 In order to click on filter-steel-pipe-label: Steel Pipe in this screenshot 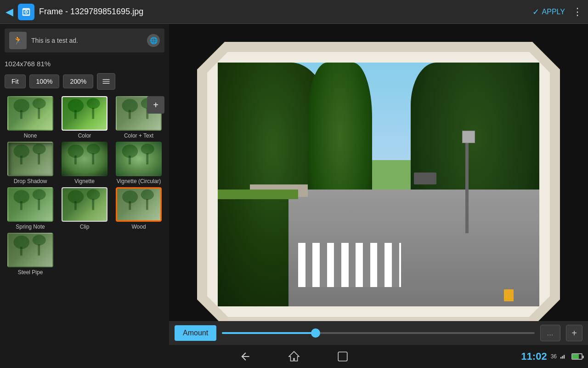, I will do `click(30, 272)`.